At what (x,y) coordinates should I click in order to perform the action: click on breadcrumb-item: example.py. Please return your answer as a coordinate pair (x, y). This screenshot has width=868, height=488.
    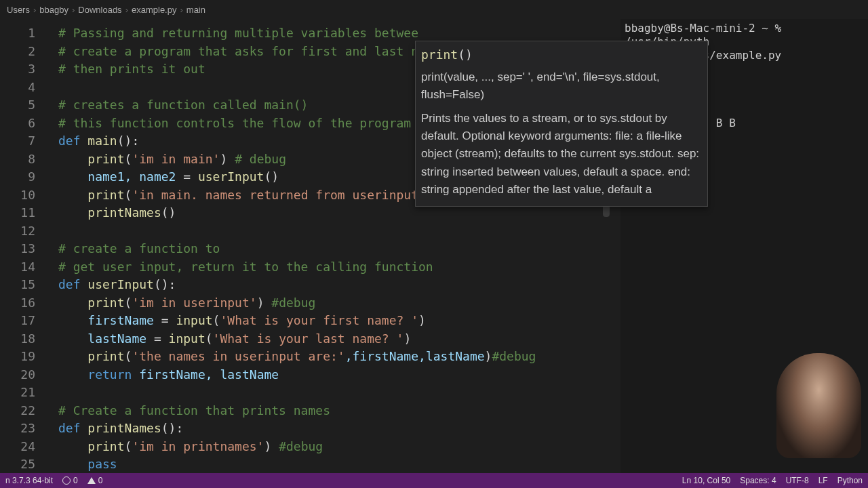
    Looking at the image, I should click on (154, 9).